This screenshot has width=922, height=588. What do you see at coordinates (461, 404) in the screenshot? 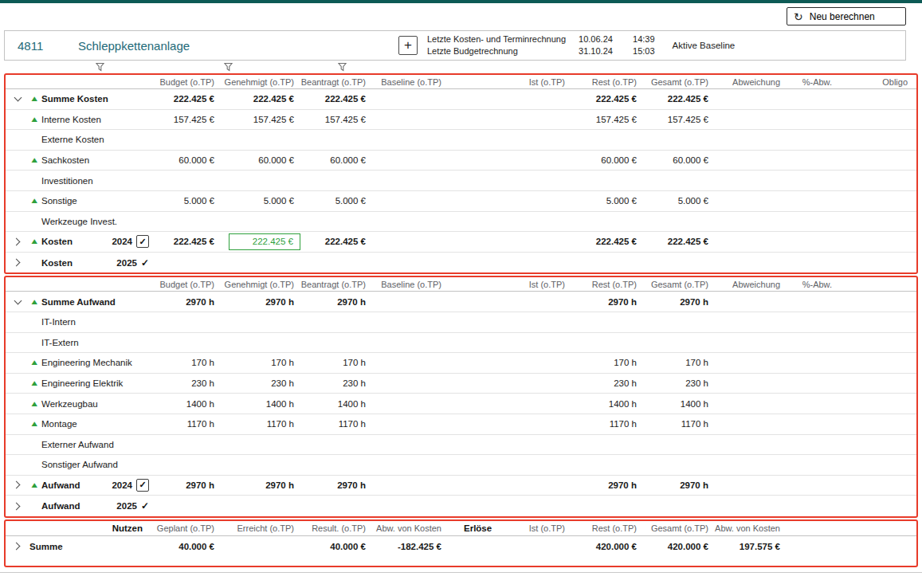
I see `table-row: ▲ Werkzeugbau 1400 h 1400 h 1400 h 1400 …` at bounding box center [461, 404].